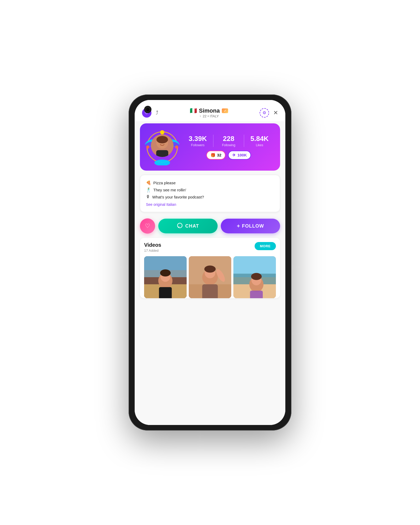  Describe the element at coordinates (170, 190) in the screenshot. I see `bio-text-2: They see me rollin'` at that location.